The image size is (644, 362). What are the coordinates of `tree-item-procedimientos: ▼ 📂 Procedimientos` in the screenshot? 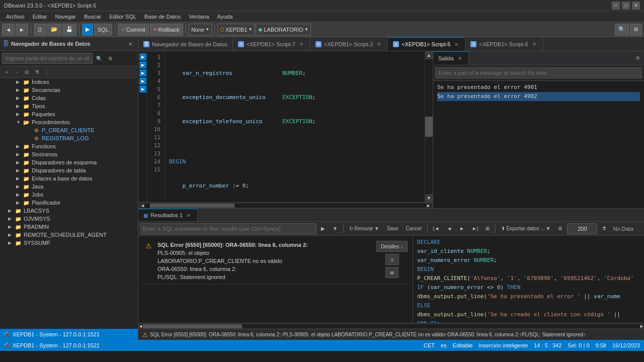 It's located at (69, 122).